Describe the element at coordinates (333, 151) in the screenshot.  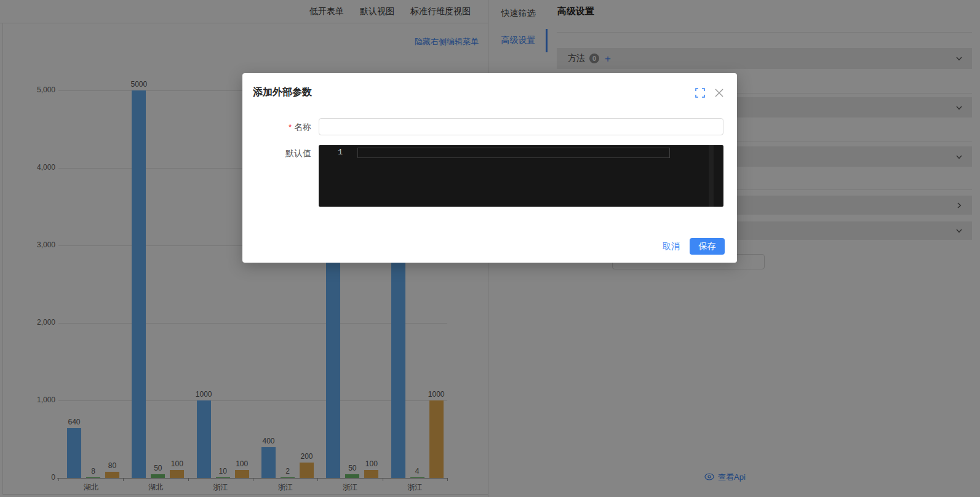
I see `editor-line-number: 1` at that location.